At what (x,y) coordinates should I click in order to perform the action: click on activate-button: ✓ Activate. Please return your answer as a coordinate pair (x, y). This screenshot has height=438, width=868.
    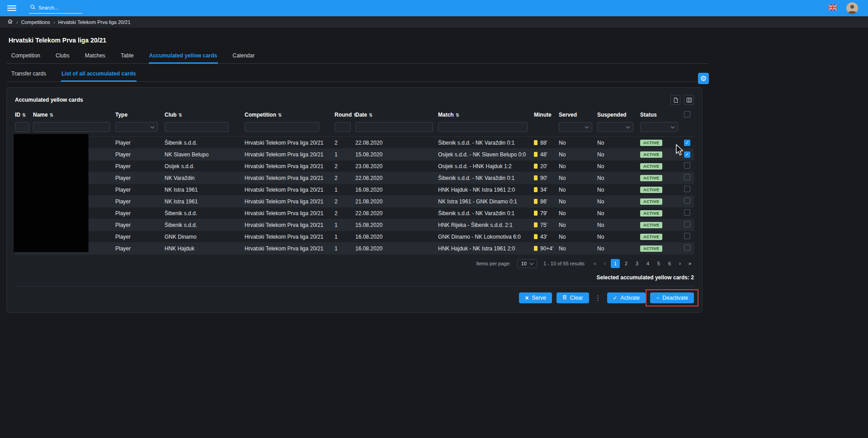
    Looking at the image, I should click on (627, 298).